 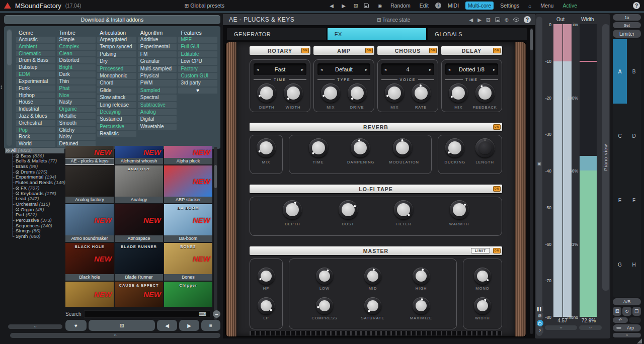 I want to click on collapse-button: –, so click(x=216, y=314).